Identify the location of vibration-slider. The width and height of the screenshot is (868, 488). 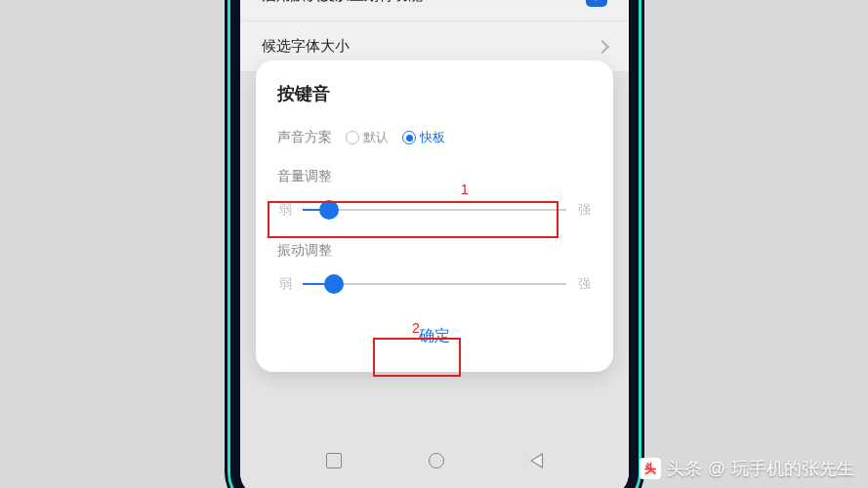
(434, 284).